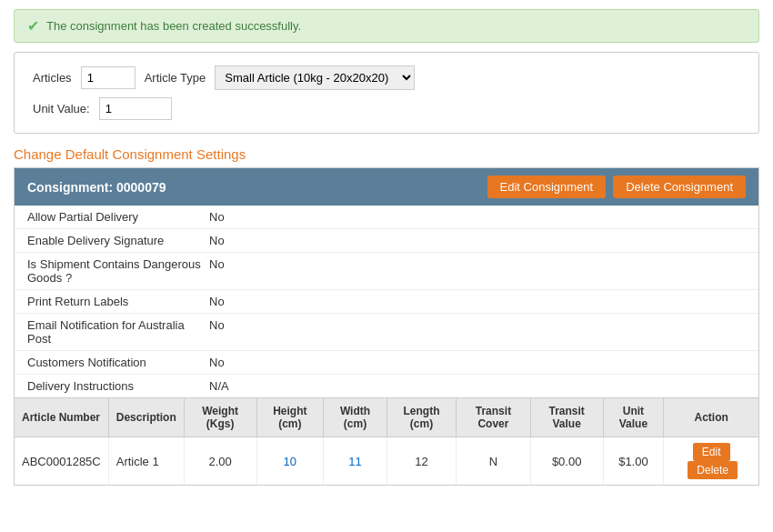  Describe the element at coordinates (62, 462) in the screenshot. I see `cell-article-number: ABC0001285C` at that location.